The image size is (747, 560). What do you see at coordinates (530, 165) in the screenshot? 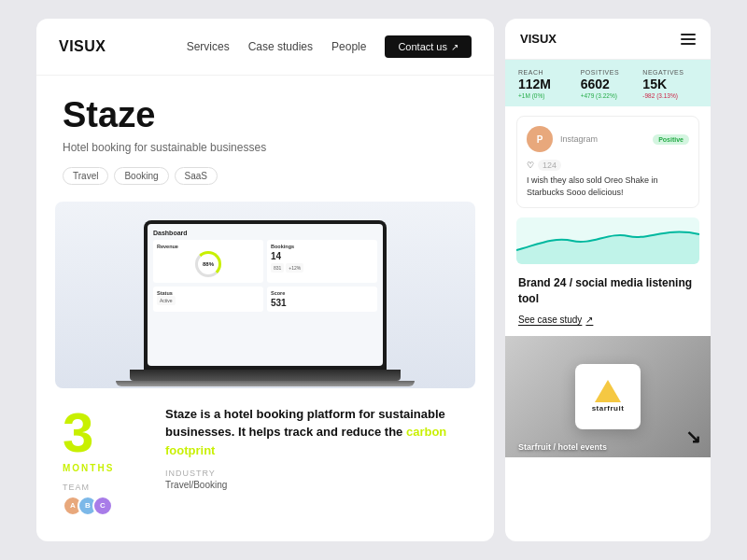
I see `like-icon: ♡` at bounding box center [530, 165].